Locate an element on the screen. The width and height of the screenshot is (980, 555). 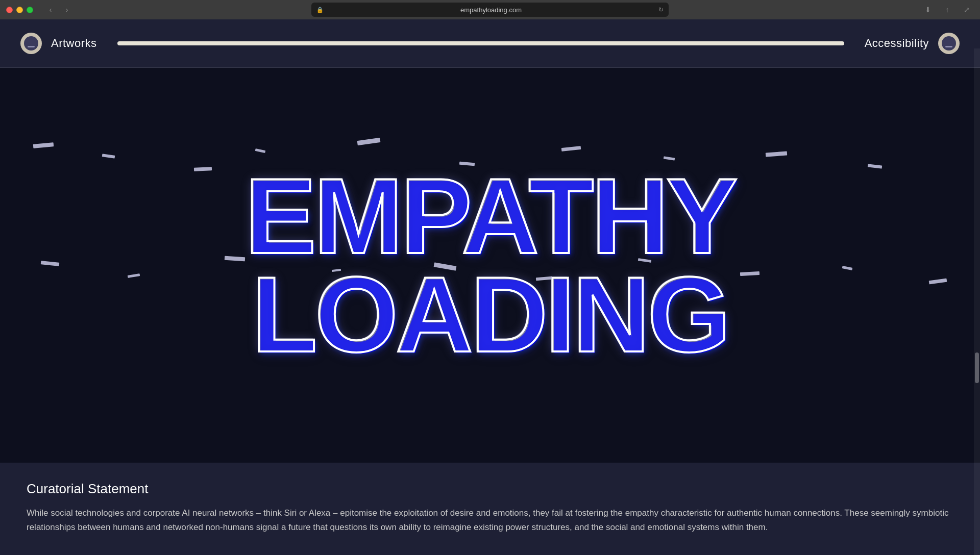
scrollbar-track is located at coordinates (977, 302).